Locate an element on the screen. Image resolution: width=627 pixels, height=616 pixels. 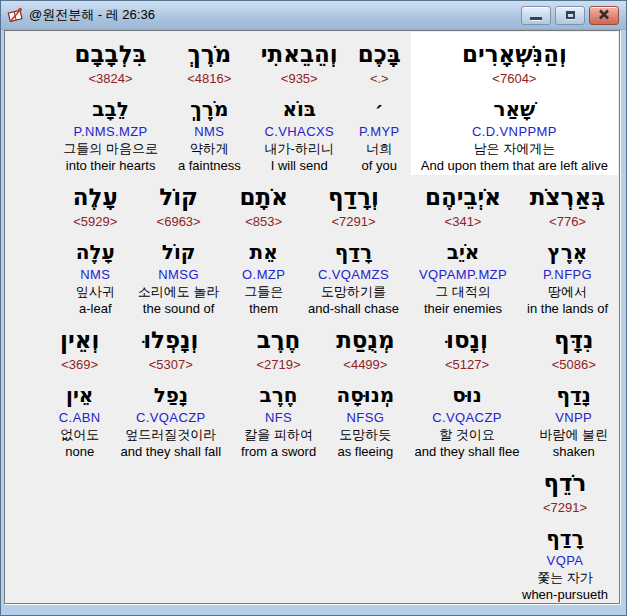
english-gloss: I will send is located at coordinates (300, 166).